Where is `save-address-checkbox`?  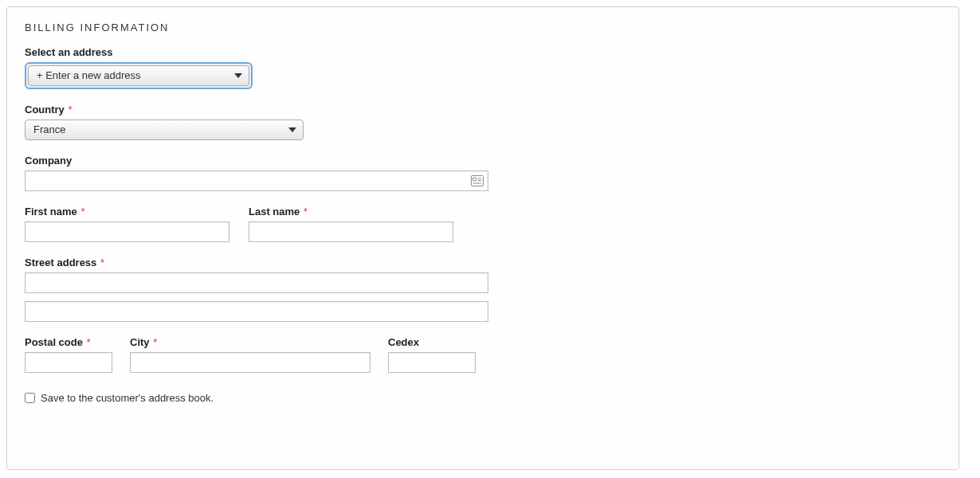
save-address-checkbox is located at coordinates (30, 398).